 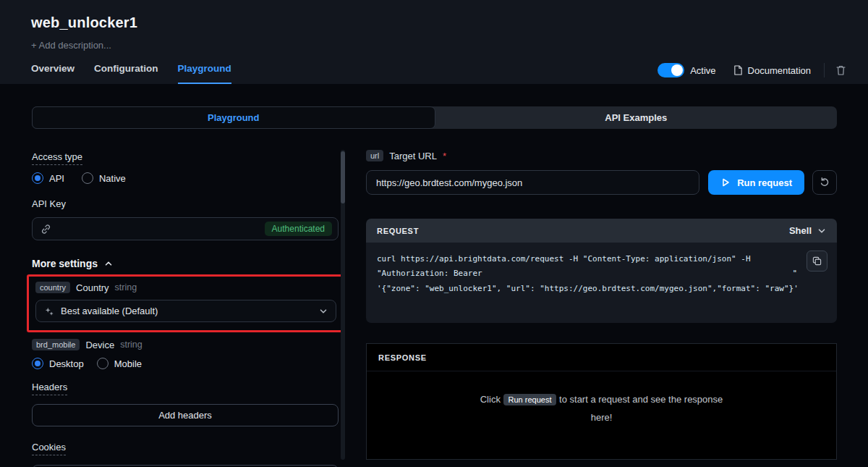 What do you see at coordinates (109, 311) in the screenshot?
I see `country-select-value: Best available (Default)` at bounding box center [109, 311].